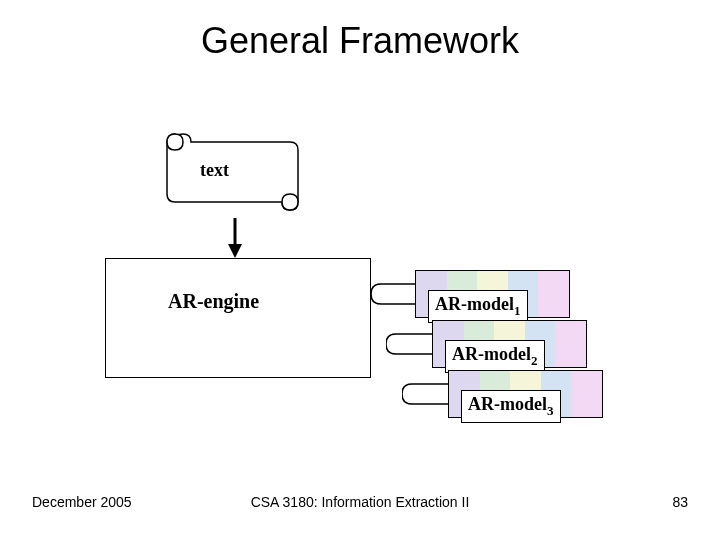  Describe the element at coordinates (680, 502) in the screenshot. I see `footer-page-number: 83` at that location.